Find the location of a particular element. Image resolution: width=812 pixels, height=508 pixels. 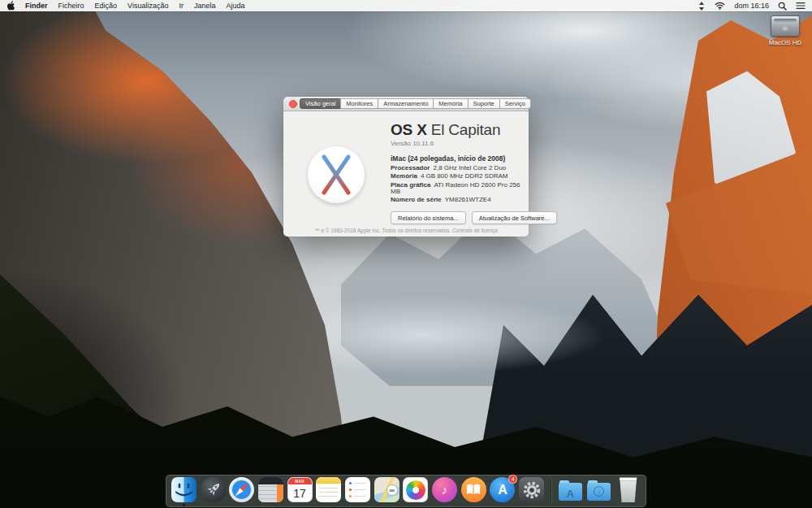

menu-item-ajuda: Ajuda is located at coordinates (235, 6).